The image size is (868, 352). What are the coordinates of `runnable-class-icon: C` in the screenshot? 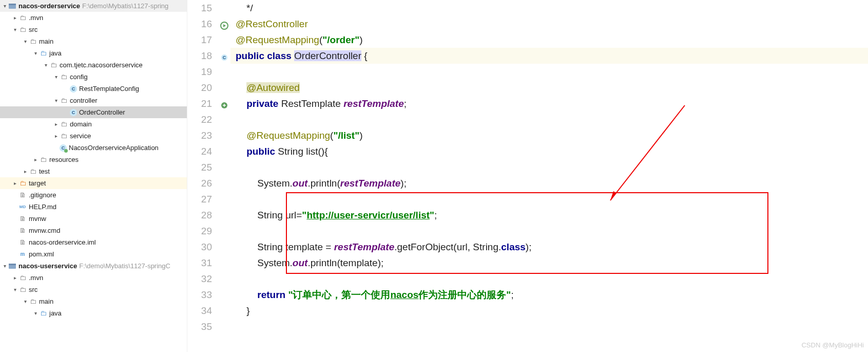 It's located at (63, 148).